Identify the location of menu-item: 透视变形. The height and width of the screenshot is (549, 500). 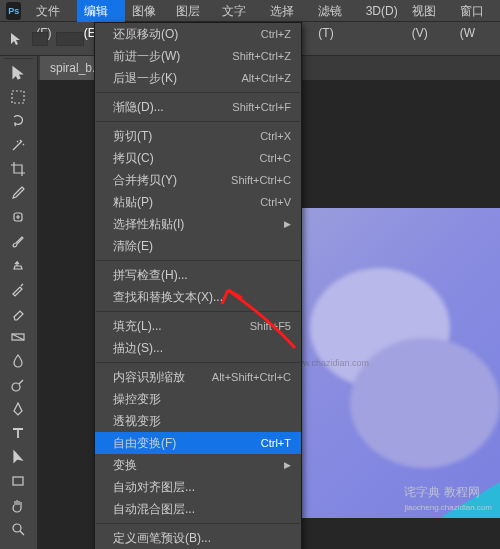
(198, 421).